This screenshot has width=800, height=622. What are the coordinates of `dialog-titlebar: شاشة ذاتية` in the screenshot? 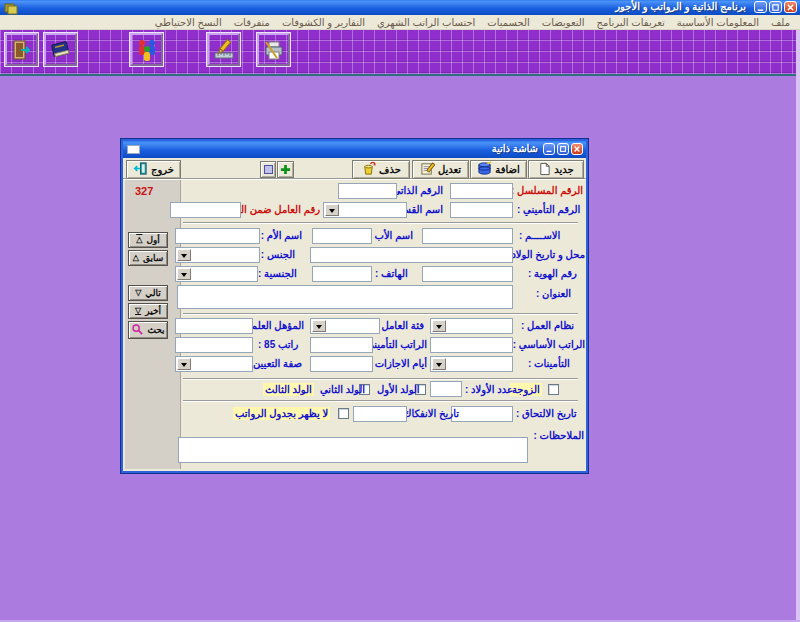 It's located at (354, 150).